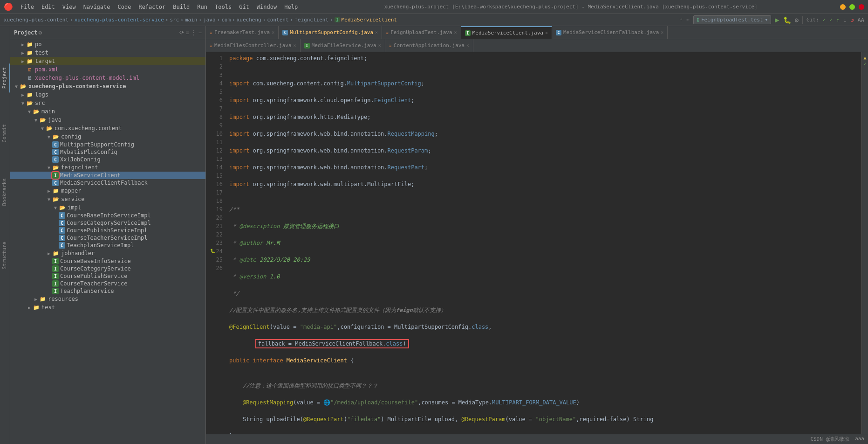 The width and height of the screenshot is (868, 444). I want to click on maximize-button, so click(852, 7).